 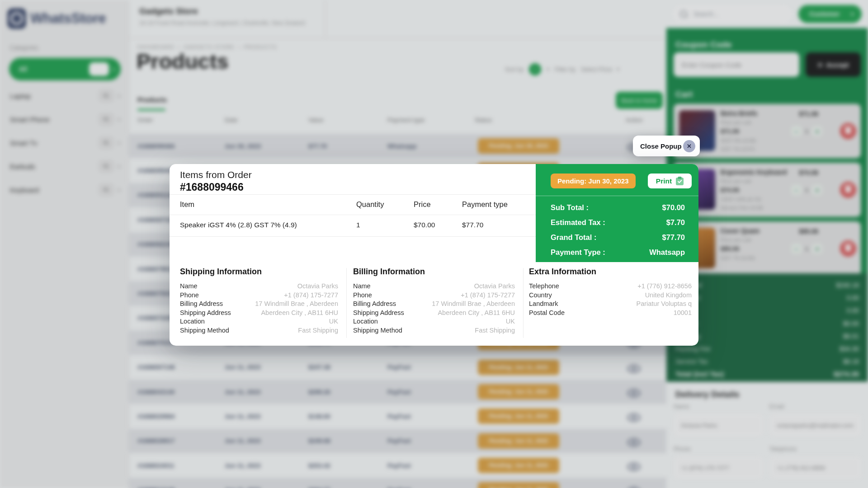 What do you see at coordinates (718, 463) in the screenshot?
I see `delivery-phone-field: Phone +1 (874) 175-7277` at bounding box center [718, 463].